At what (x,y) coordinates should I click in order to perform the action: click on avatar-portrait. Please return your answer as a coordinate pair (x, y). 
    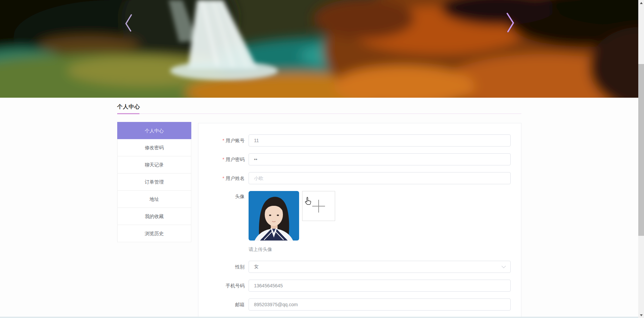
    Looking at the image, I should click on (274, 216).